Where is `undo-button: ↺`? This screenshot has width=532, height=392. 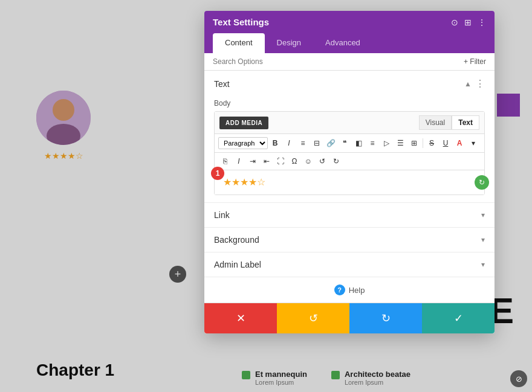 undo-button: ↺ is located at coordinates (313, 318).